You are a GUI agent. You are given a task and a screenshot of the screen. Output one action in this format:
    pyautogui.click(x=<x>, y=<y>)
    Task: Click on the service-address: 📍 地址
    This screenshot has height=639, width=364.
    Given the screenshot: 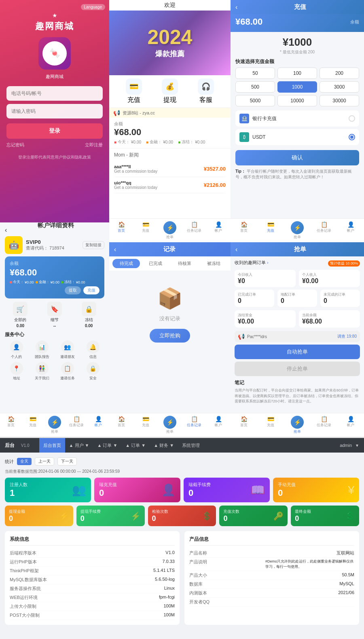 What is the action you would take?
    pyautogui.click(x=16, y=371)
    